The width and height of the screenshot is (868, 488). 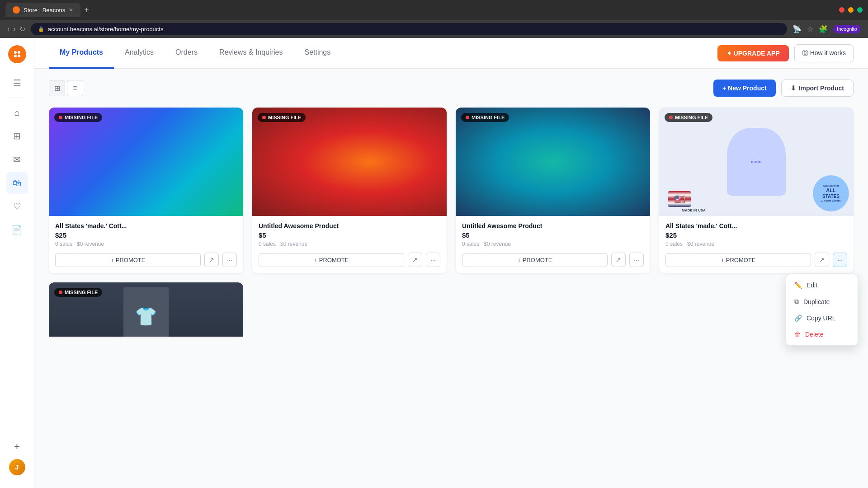 What do you see at coordinates (14, 29) in the screenshot?
I see `forward-button: ›` at bounding box center [14, 29].